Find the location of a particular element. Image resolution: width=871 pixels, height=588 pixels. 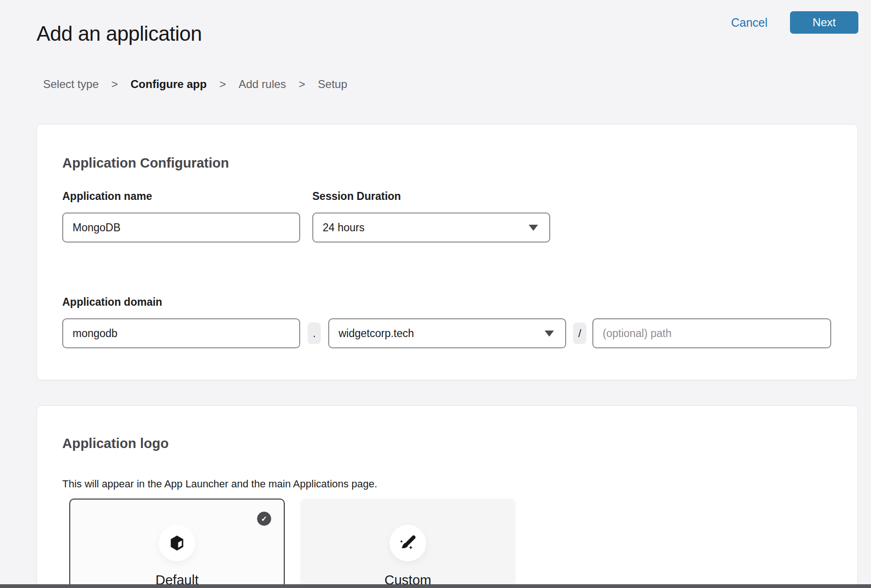

path-input is located at coordinates (712, 333).